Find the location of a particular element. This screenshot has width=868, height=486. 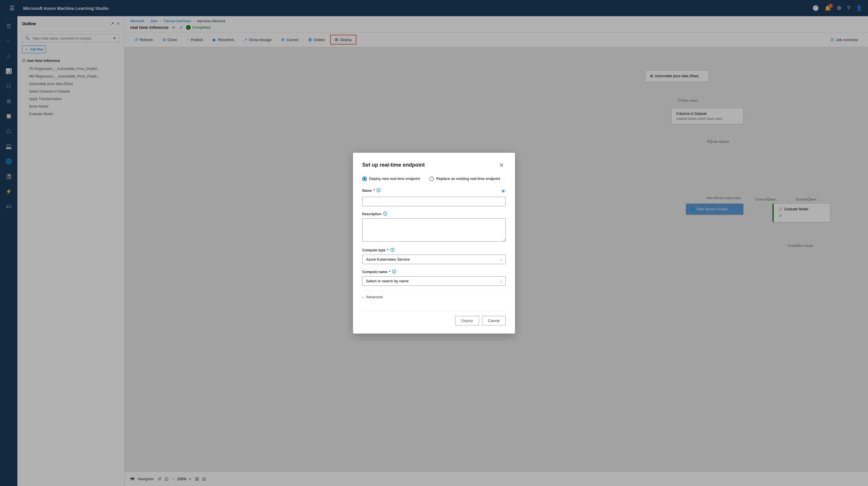

compute-type-field: Compute type * ⓘ Azure Kubernetes Servic… is located at coordinates (434, 256).